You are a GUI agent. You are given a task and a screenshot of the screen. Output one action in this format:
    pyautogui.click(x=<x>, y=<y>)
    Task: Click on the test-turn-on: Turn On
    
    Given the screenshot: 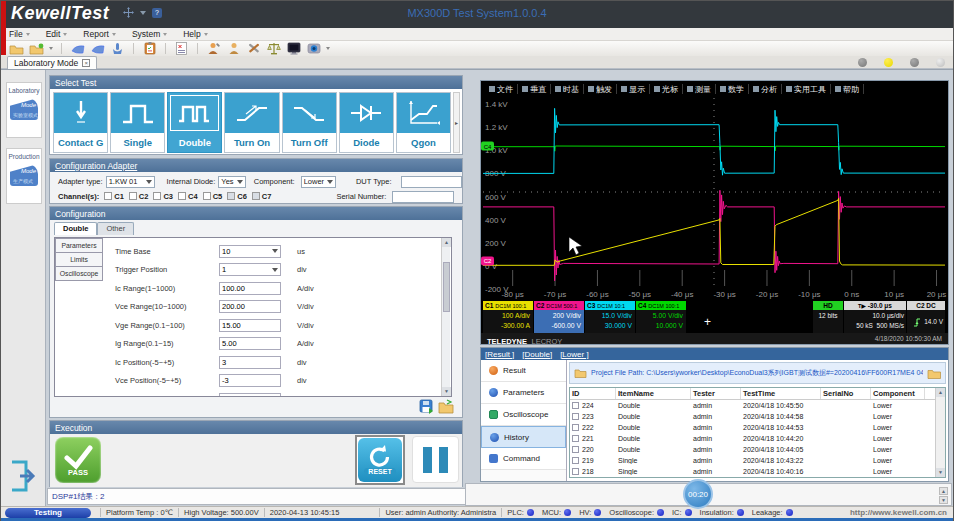 What is the action you would take?
    pyautogui.click(x=252, y=122)
    